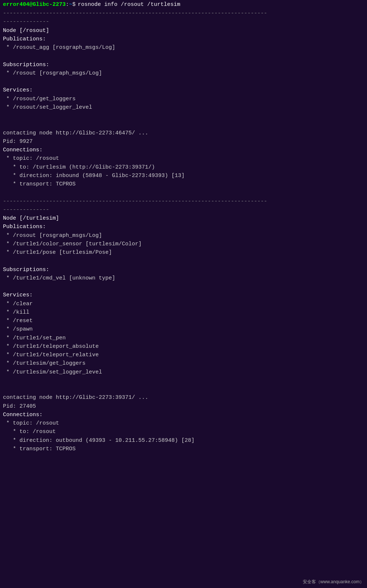 This screenshot has width=367, height=588. I want to click on turtlesim-subscriptions-label: Subscriptions:, so click(184, 270).